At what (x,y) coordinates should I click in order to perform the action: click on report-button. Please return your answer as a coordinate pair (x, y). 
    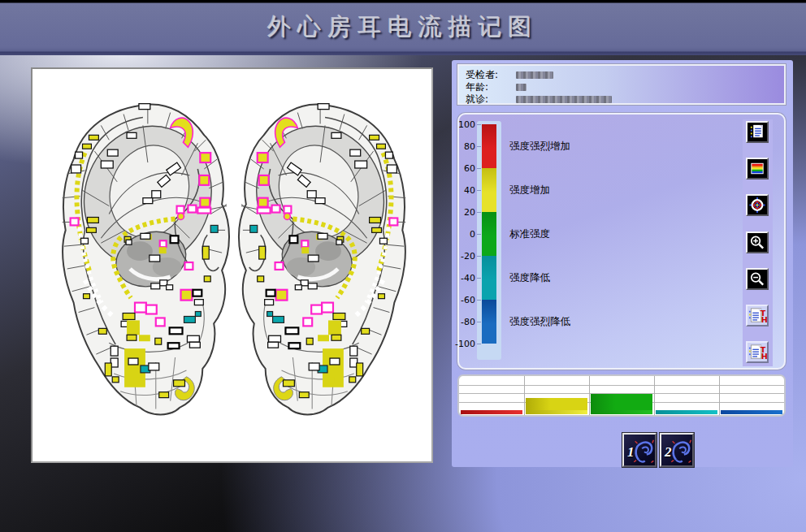
    Looking at the image, I should click on (757, 132).